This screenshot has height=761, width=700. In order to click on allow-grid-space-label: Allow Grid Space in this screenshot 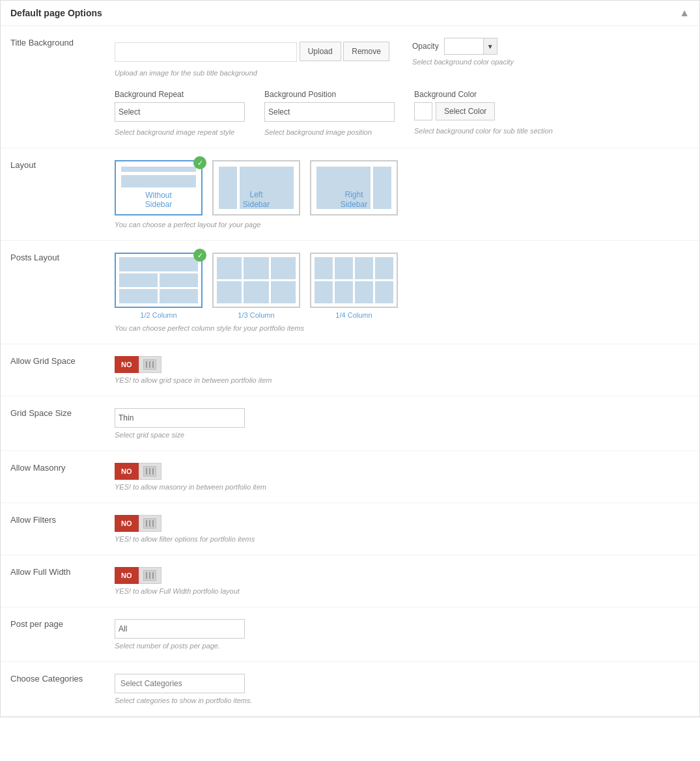, I will do `click(53, 370)`.